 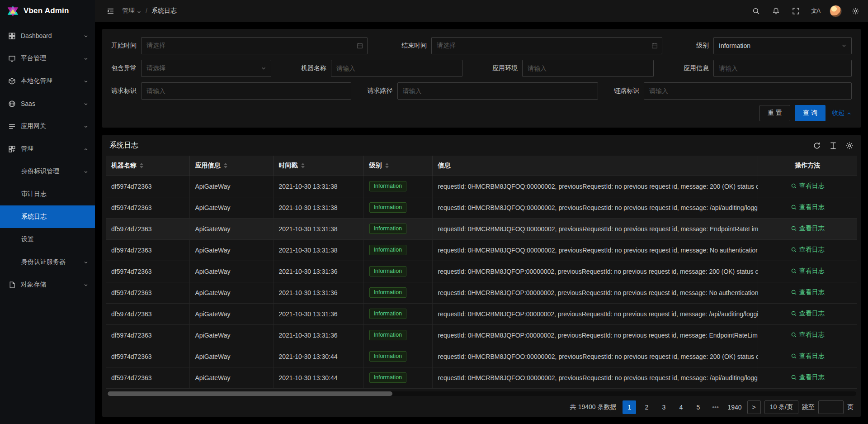 What do you see at coordinates (588, 68) in the screenshot?
I see `app-env-input` at bounding box center [588, 68].